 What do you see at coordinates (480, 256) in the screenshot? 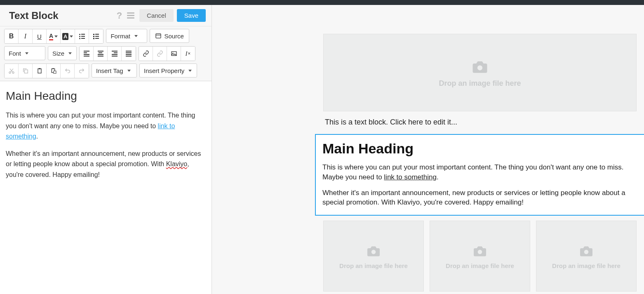
I see `image-drop-row: Drop an image file here Drop an image fi…` at bounding box center [480, 256].